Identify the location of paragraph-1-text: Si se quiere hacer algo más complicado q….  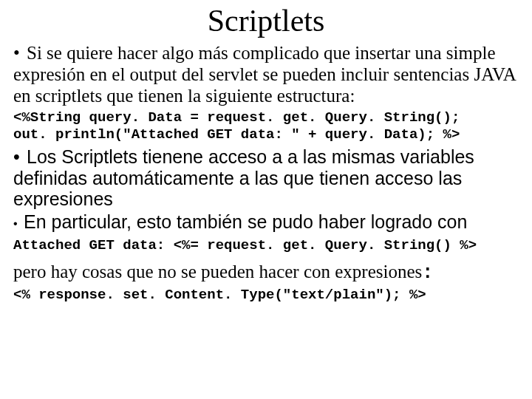
(265, 74).